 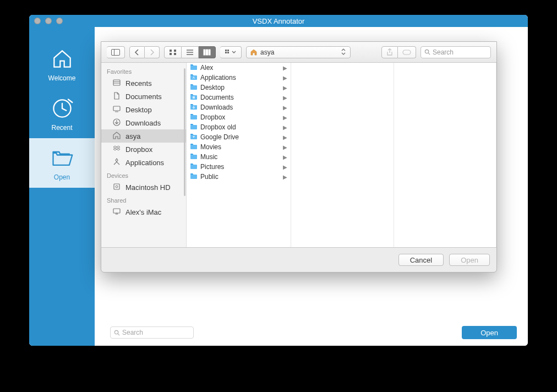 I want to click on grid-icon, so click(x=173, y=52).